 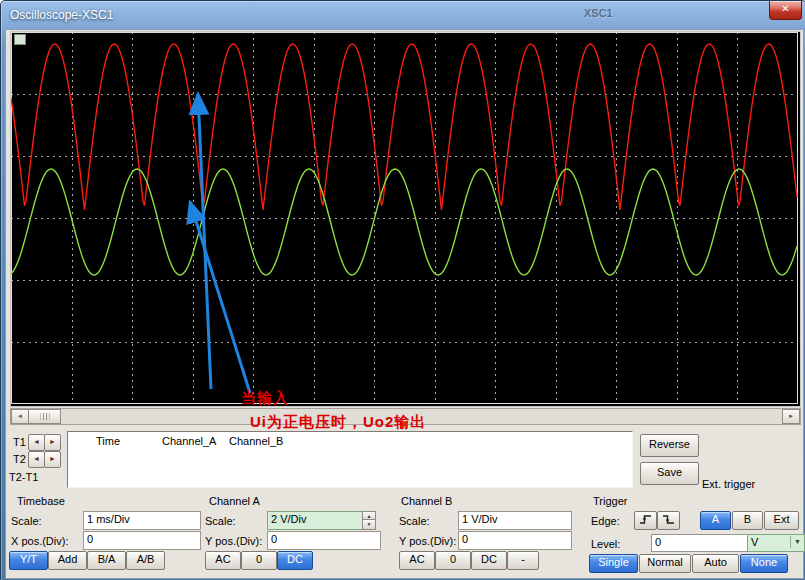 What do you see at coordinates (324, 540) in the screenshot?
I see `channel-a-ypos-field: 0` at bounding box center [324, 540].